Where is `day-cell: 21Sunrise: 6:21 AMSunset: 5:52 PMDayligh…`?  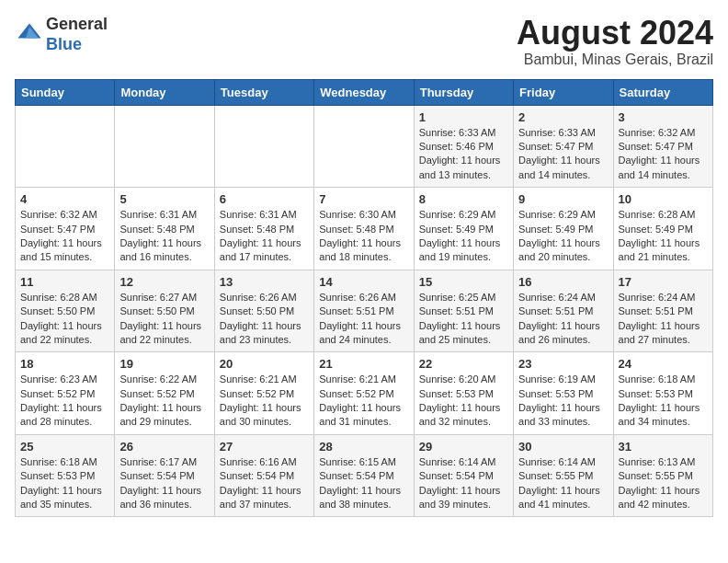
day-cell: 21Sunrise: 6:21 AMSunset: 5:52 PMDayligh… is located at coordinates (364, 394).